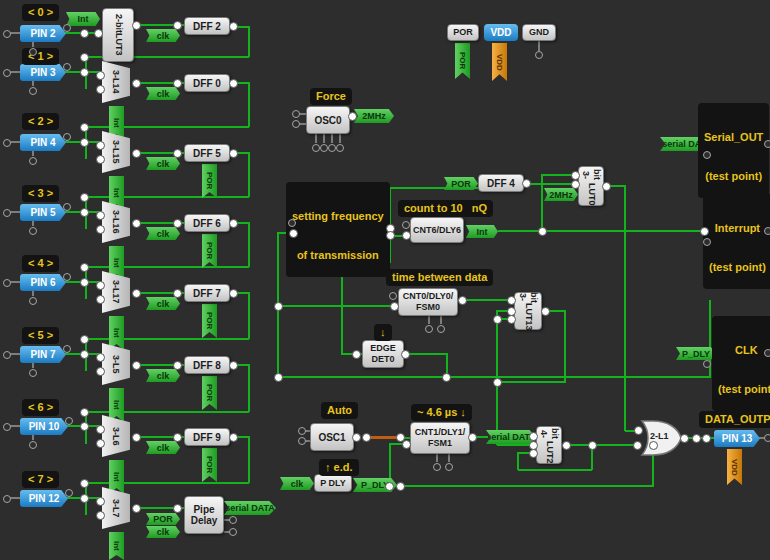 This screenshot has width=770, height=560. Describe the element at coordinates (43, 34) in the screenshot. I see `pin-2: PIN 2` at that location.